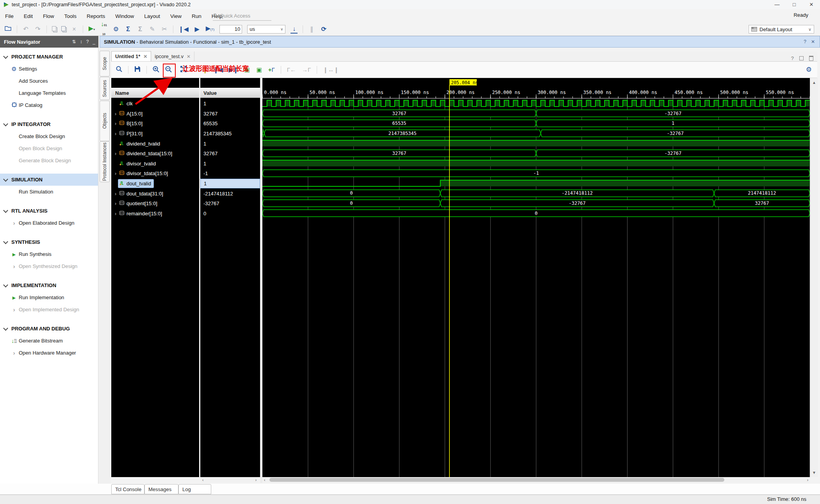 This screenshot has height=504, width=820. What do you see at coordinates (230, 480) in the screenshot?
I see `value-horizontal-scrollbar: ‹ ›` at bounding box center [230, 480].